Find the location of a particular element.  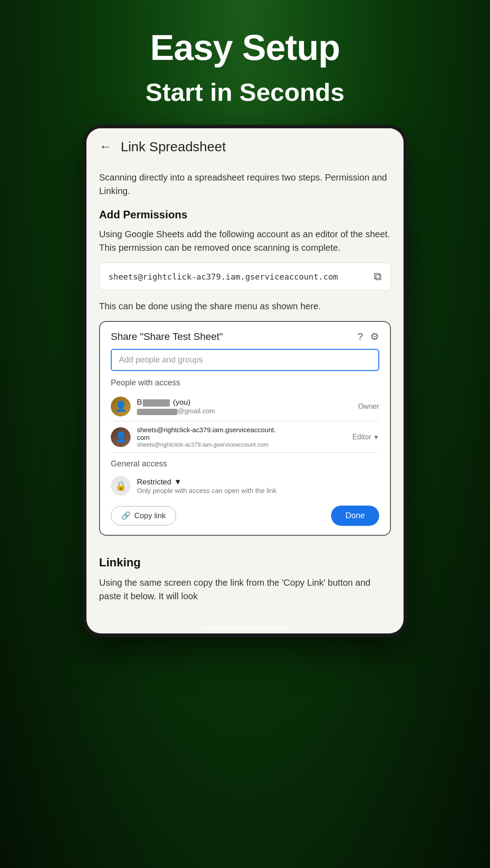

back-button: ← is located at coordinates (105, 147).